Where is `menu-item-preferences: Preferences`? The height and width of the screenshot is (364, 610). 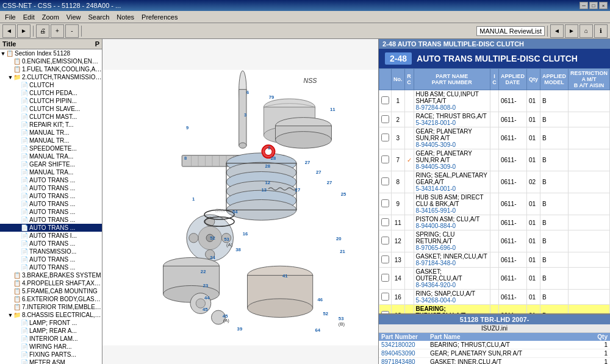
menu-item-preferences: Preferences is located at coordinates (160, 17).